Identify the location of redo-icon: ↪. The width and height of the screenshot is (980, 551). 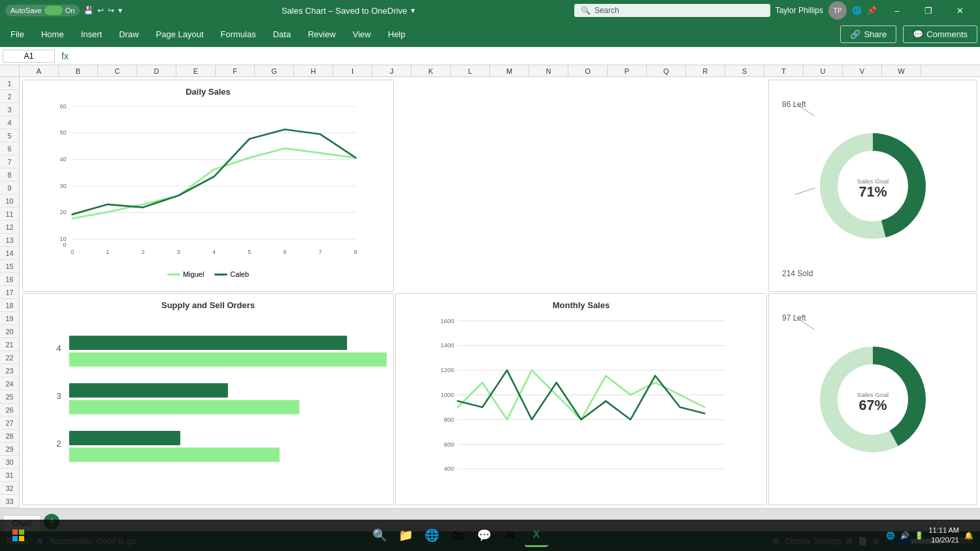
(111, 10).